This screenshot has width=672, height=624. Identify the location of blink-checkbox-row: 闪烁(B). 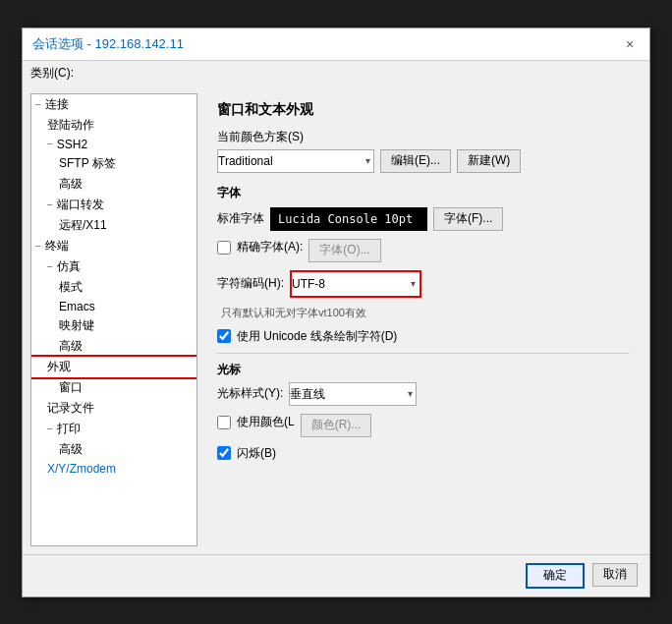
(423, 454).